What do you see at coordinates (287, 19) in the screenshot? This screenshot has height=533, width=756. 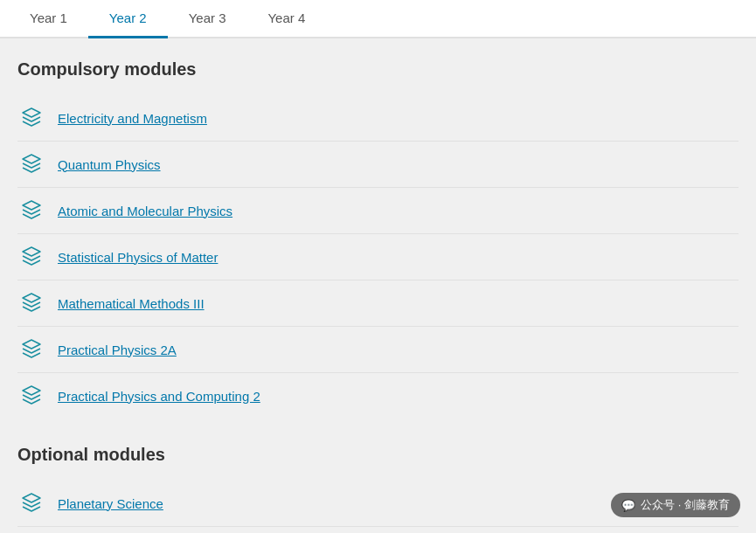 I see `tab-year4: Year 4` at bounding box center [287, 19].